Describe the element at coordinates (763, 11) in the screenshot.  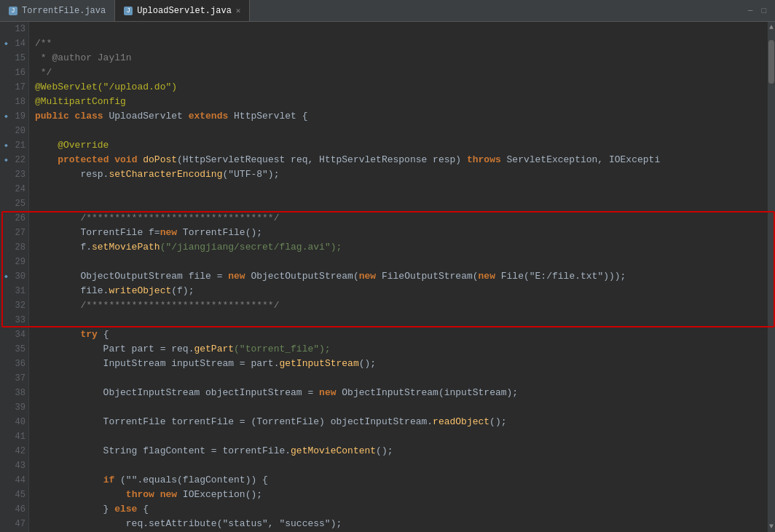
I see `maximize-button: □` at that location.